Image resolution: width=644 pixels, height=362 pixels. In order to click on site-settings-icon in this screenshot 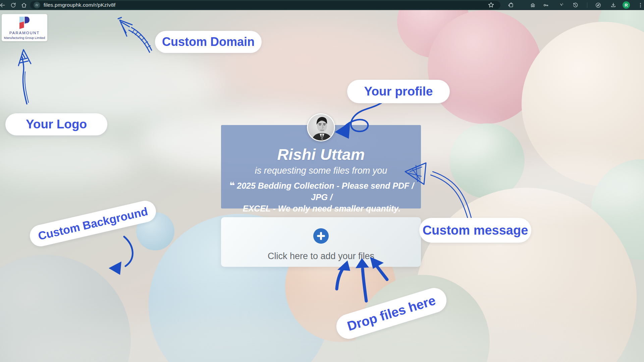, I will do `click(37, 5)`.